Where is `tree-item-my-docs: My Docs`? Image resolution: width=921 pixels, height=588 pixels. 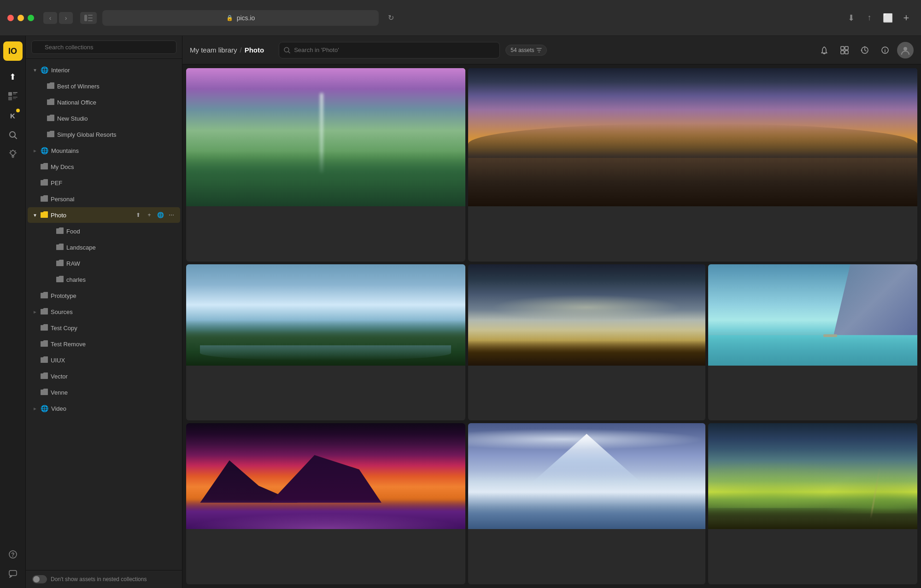
tree-item-my-docs: My Docs is located at coordinates (104, 167).